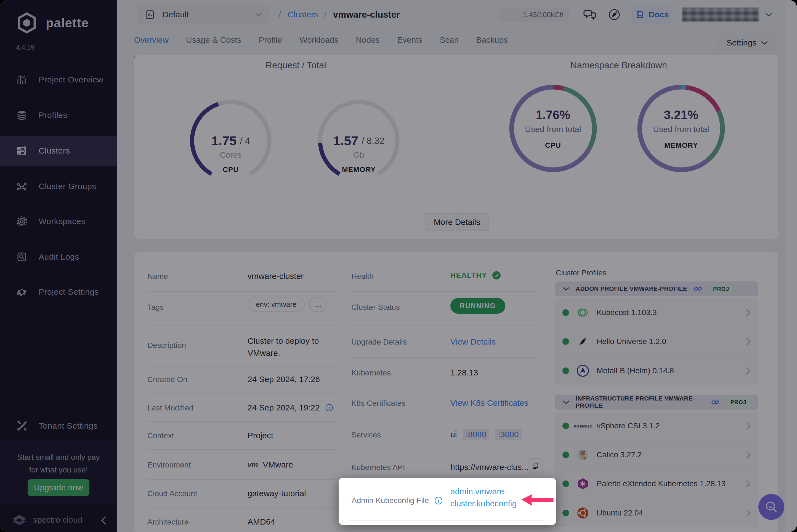 This screenshot has width=797, height=532. What do you see at coordinates (359, 170) in the screenshot?
I see `memory-gauge-label: MEMORY` at bounding box center [359, 170].